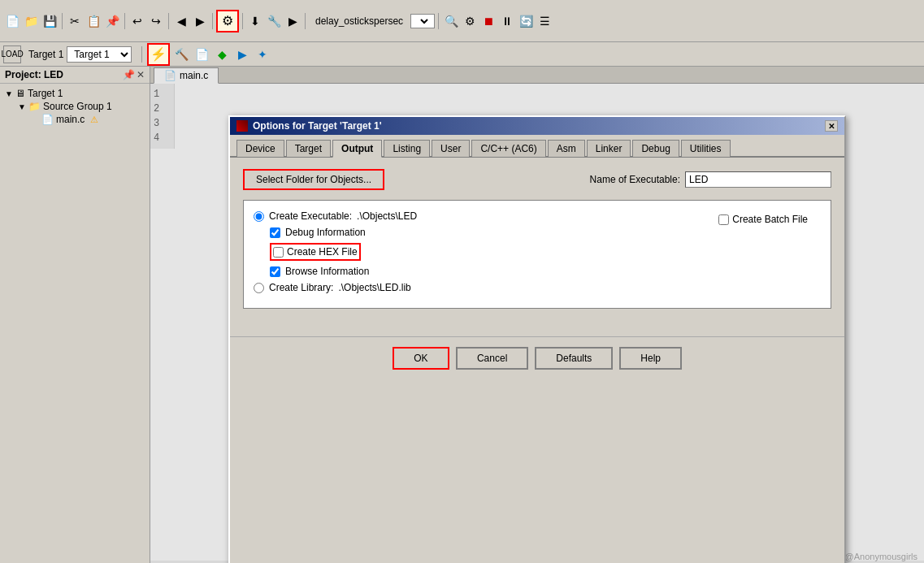 This screenshot has width=924, height=563. What do you see at coordinates (462, 21) in the screenshot?
I see `main-toolbar: 📄 📁 💾 ✂ 📋 📌 ↩ ↪ ◀ ▶ ⚙ ⬇ 🔧 ▶ delay_ostick…` at bounding box center [462, 21].